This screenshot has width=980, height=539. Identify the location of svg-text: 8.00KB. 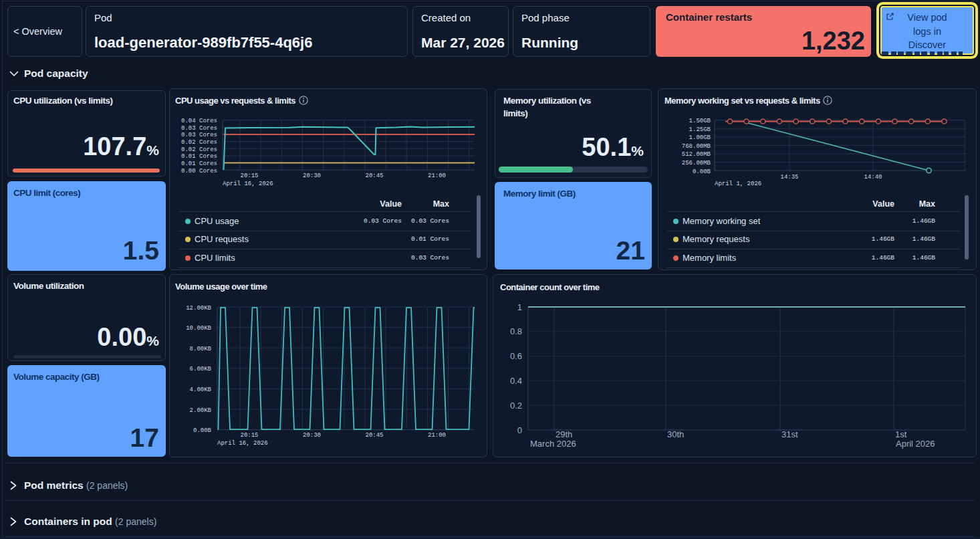
(201, 349).